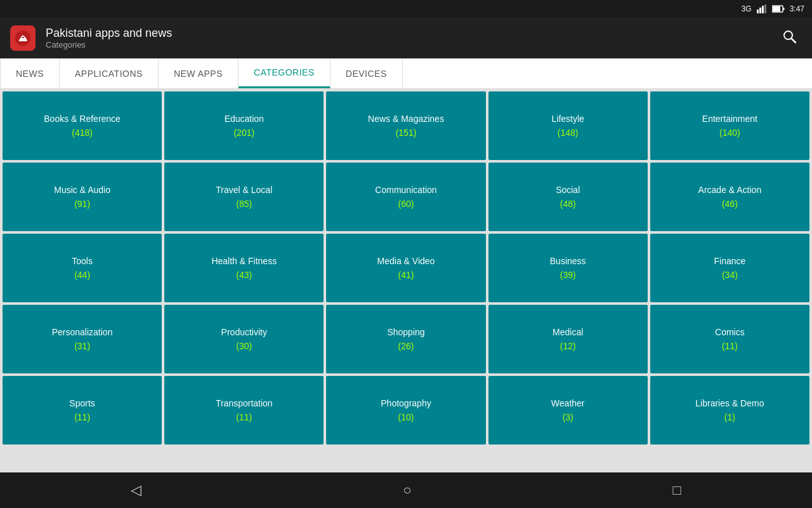  Describe the element at coordinates (762, 9) in the screenshot. I see `signal-icon` at that location.